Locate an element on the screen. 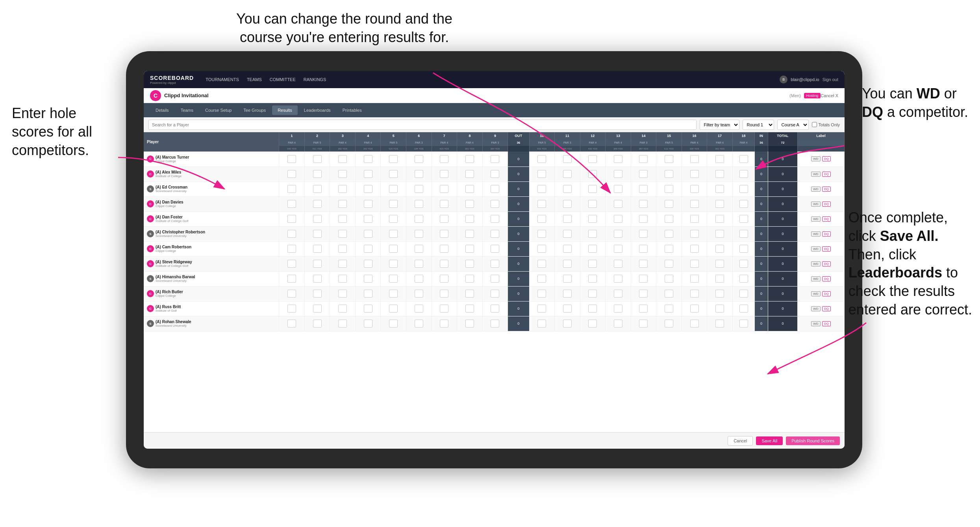 This screenshot has height=527, width=980. wd-button: WD is located at coordinates (816, 279).